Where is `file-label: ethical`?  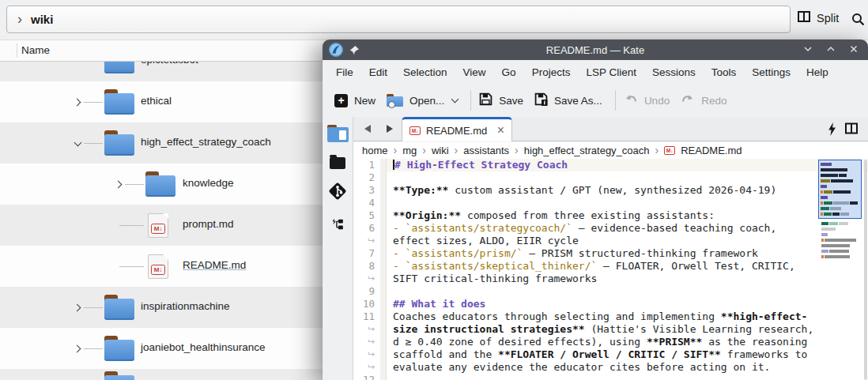
file-label: ethical is located at coordinates (157, 101).